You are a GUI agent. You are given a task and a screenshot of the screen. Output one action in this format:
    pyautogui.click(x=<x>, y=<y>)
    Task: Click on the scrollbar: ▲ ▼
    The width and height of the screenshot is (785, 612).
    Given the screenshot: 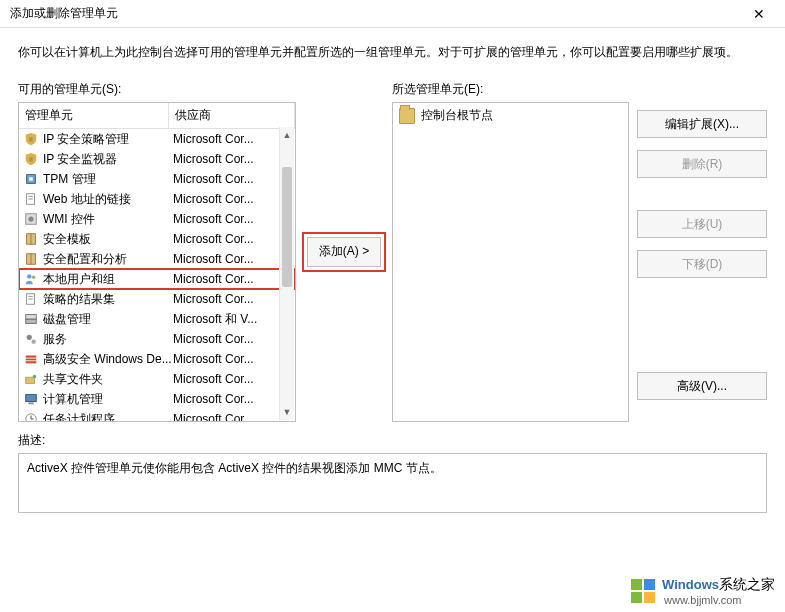 What is the action you would take?
    pyautogui.click(x=286, y=274)
    